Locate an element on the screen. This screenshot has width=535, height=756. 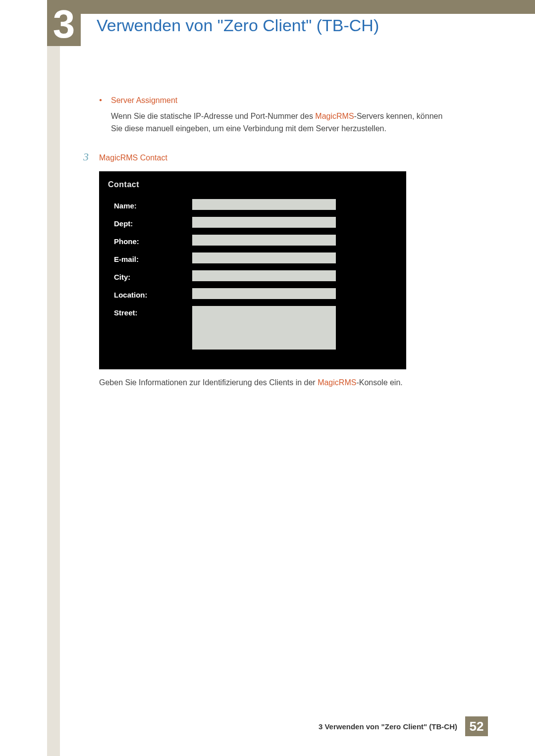
side-bar is located at coordinates (54, 385).